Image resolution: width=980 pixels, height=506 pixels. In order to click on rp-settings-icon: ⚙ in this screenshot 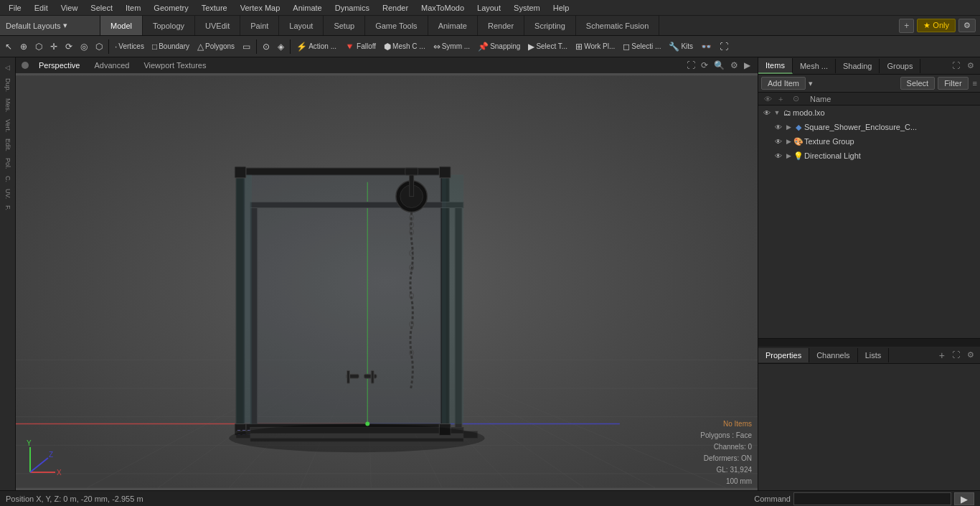, I will do `click(971, 66)`.